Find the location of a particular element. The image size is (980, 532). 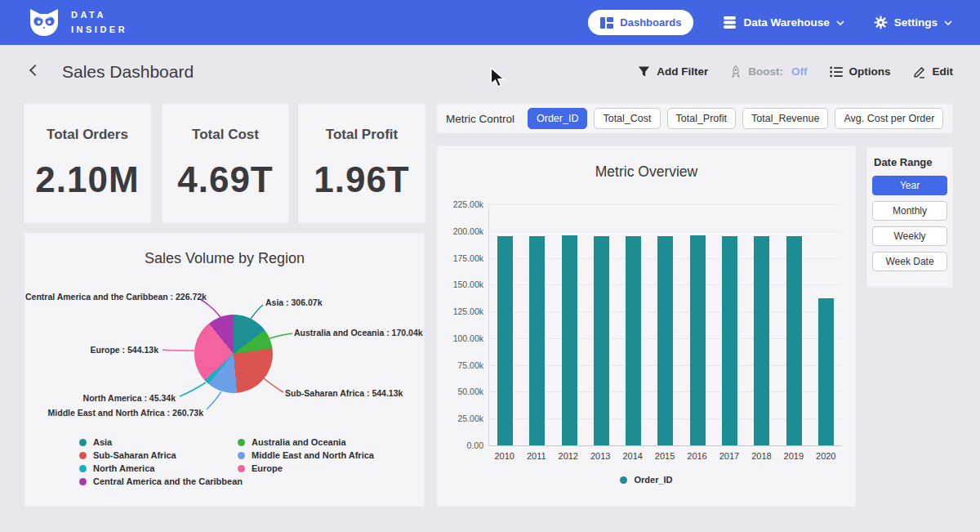

pie-callout-australia-and-oceania: Australia and Oceania : 170.04k is located at coordinates (359, 333).